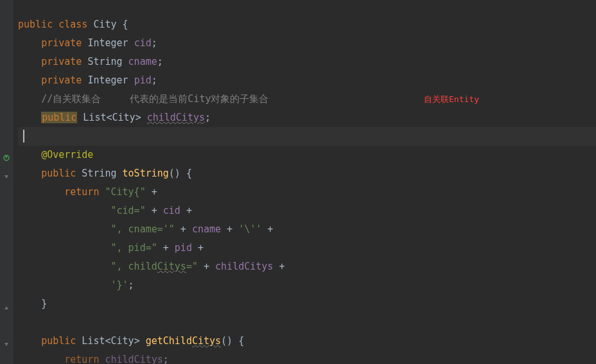  Describe the element at coordinates (307, 155) in the screenshot. I see `code-line: @Override` at that location.